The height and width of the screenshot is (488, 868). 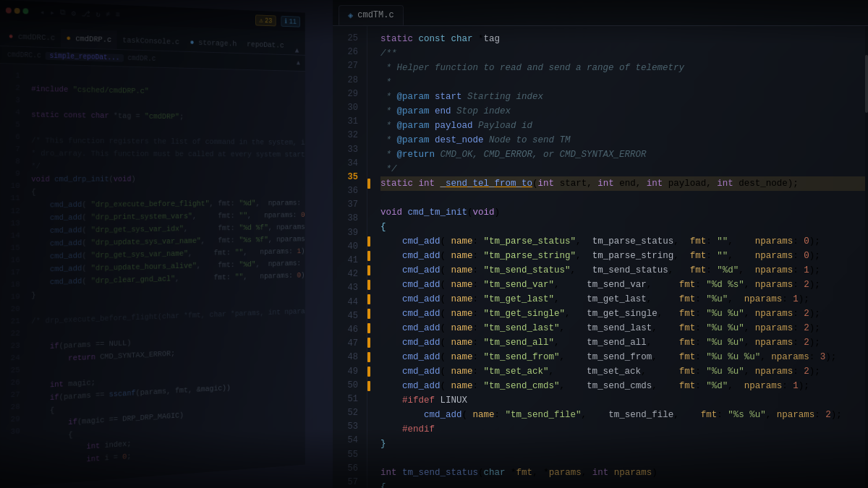 I want to click on list-item: /**, so click(x=623, y=53).